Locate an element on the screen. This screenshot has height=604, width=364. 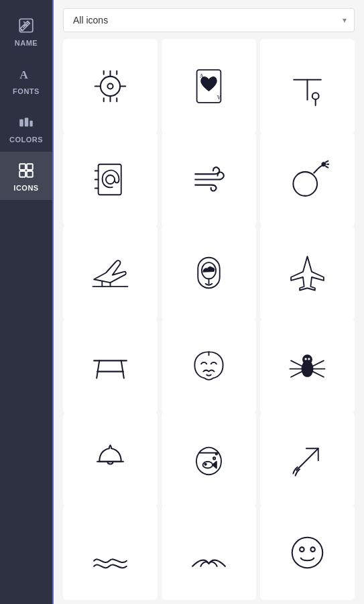
filter-dropdown: All icons Animals Food Travel Technology… is located at coordinates (209, 20).